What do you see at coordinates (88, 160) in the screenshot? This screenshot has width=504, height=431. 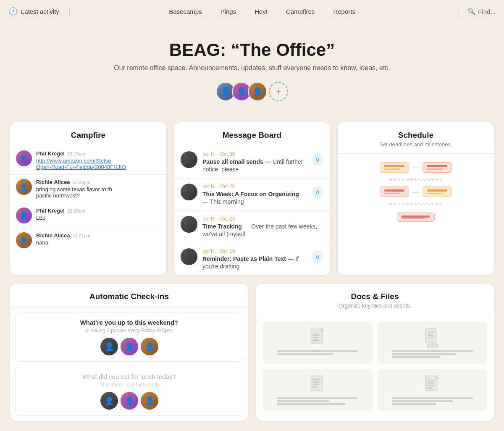 I see `campfire-msg-1: 👤 Phil Kregel 12:19pm http://www.amazon.…` at bounding box center [88, 160].